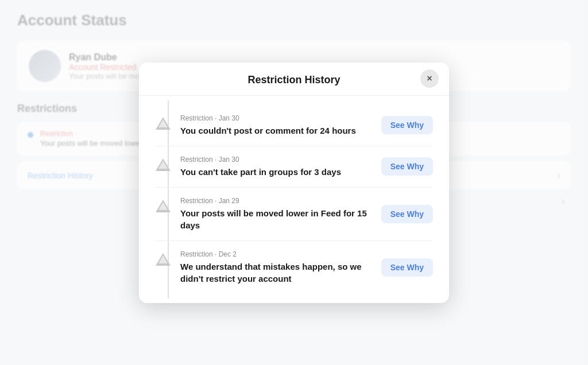 The height and width of the screenshot is (365, 588). I want to click on timeline-item: Restriction · Jan 29 Your posts will be …, so click(294, 215).